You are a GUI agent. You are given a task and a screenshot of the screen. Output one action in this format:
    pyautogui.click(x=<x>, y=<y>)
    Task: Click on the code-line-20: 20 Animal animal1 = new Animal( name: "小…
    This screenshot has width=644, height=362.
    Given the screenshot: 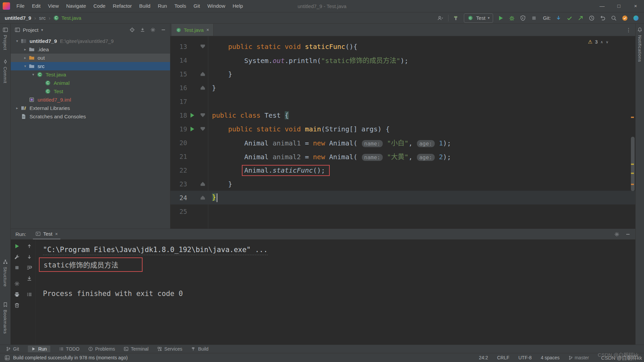 What is the action you would take?
    pyautogui.click(x=403, y=143)
    